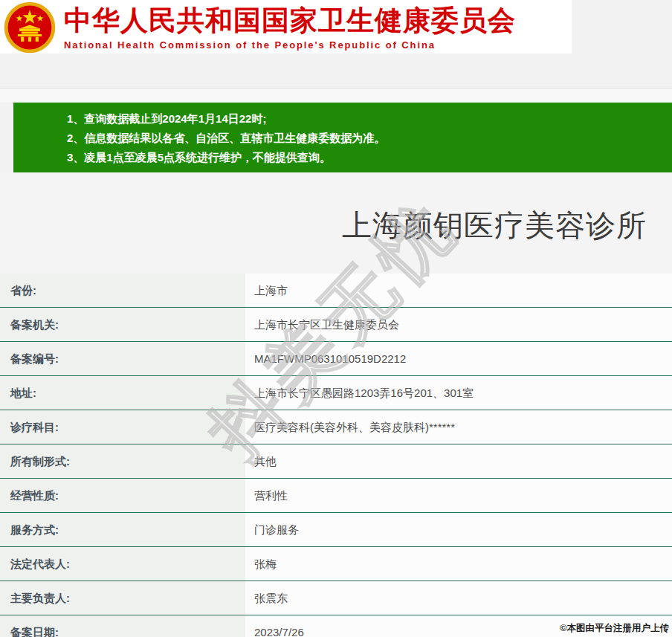 The image size is (672, 637). Describe the element at coordinates (459, 392) in the screenshot. I see `row-value: 上海市长宁区愚园路1203弄16号201、301室` at that location.